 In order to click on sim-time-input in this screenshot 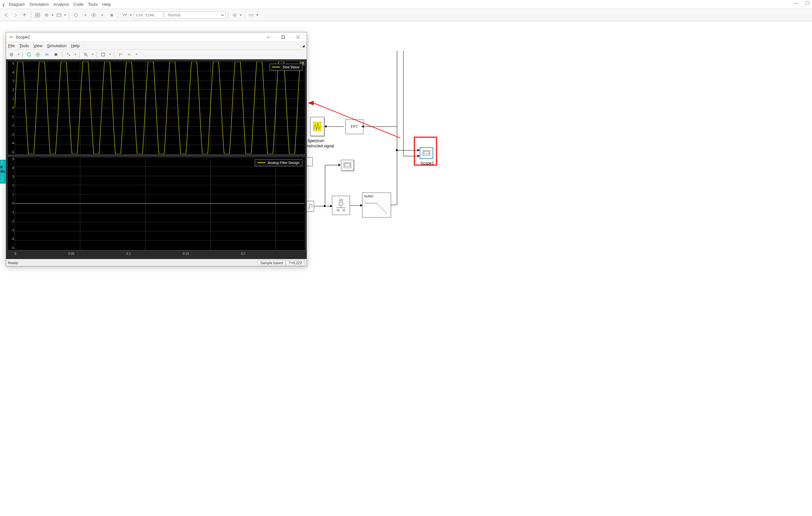, I will do `click(148, 15)`.